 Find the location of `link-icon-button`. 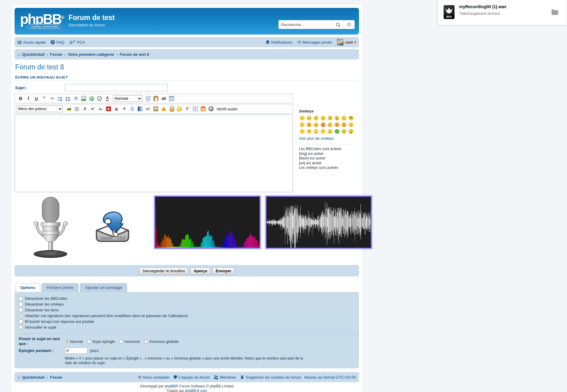

link-icon-button is located at coordinates (92, 99).